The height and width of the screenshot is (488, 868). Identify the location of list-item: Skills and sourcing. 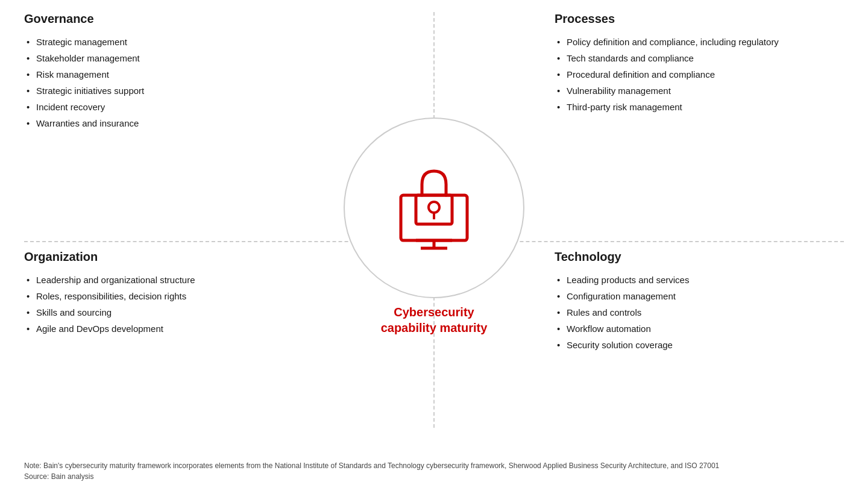
(169, 312).